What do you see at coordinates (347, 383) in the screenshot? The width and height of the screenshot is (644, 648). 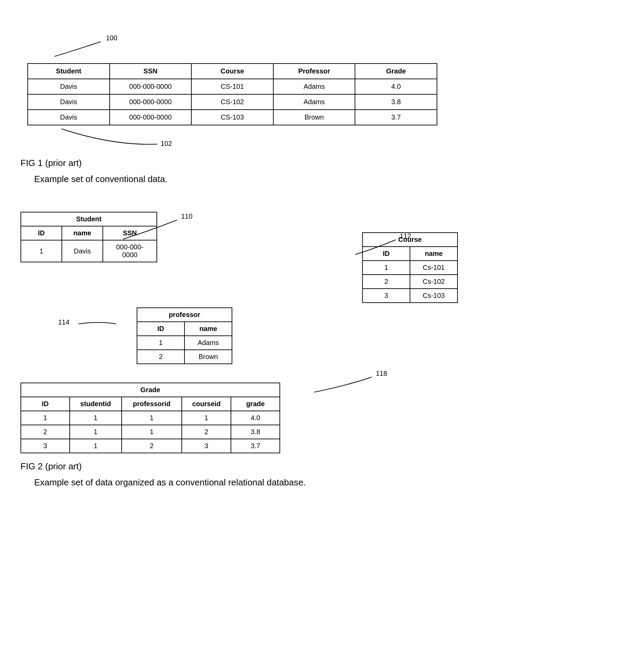 I see `arrow-118-svg: 118` at bounding box center [347, 383].